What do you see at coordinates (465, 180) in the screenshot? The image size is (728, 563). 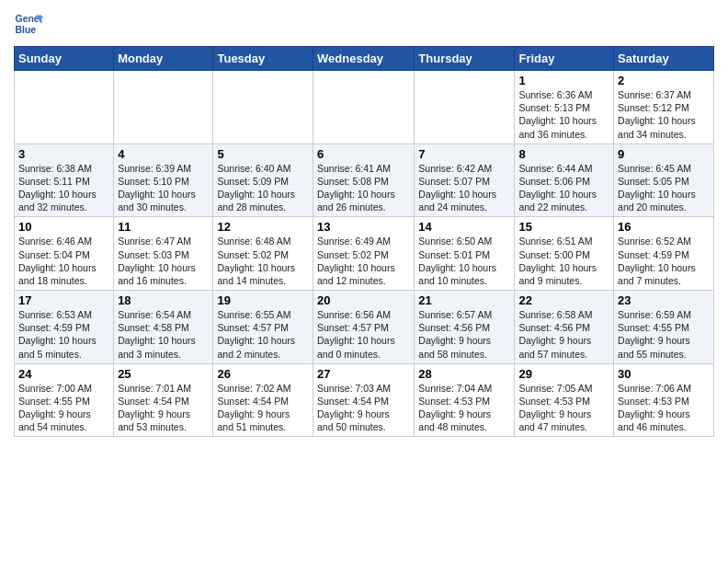 I see `day-cell: 7Sunrise: 6:42 AM Sunset: 5:07 PM Daylig…` at bounding box center [465, 180].